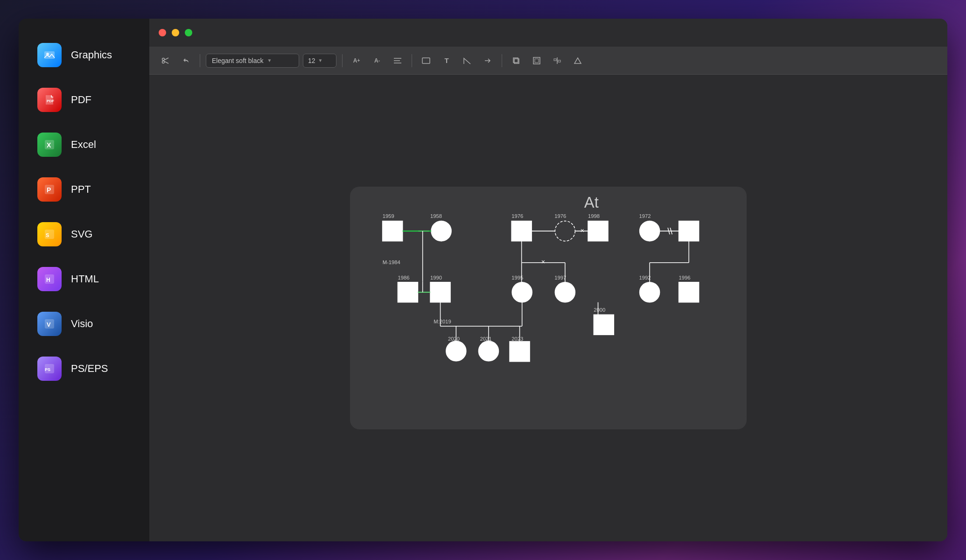  I want to click on pseps-label: PS/EPS, so click(90, 369).